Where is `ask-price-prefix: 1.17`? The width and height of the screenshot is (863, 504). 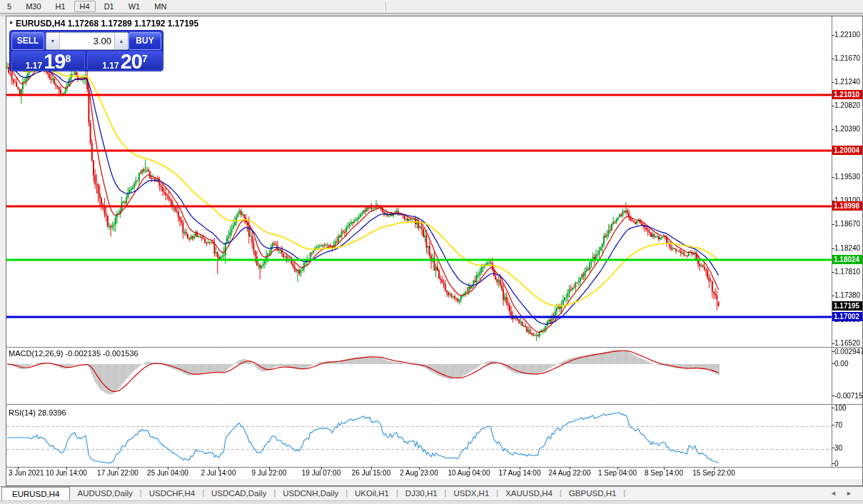
ask-price-prefix: 1.17 is located at coordinates (110, 66).